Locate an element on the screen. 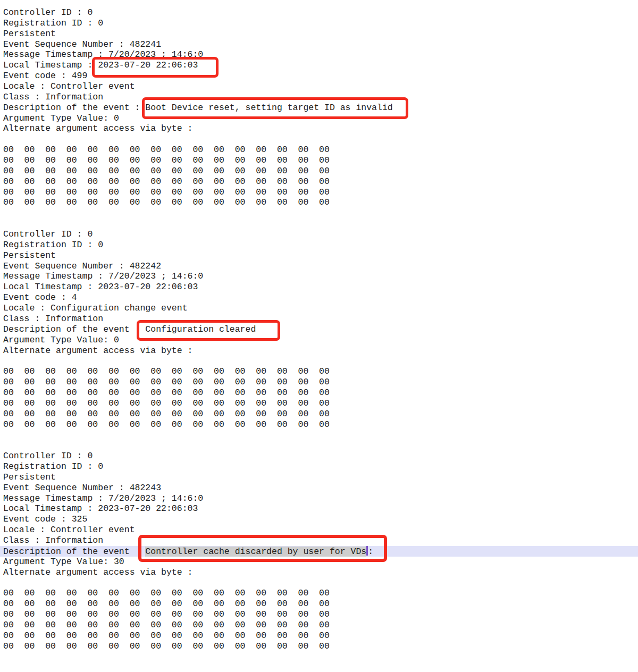 Image resolution: width=638 pixels, height=672 pixels. log-line: Event code : 4 is located at coordinates (319, 298).